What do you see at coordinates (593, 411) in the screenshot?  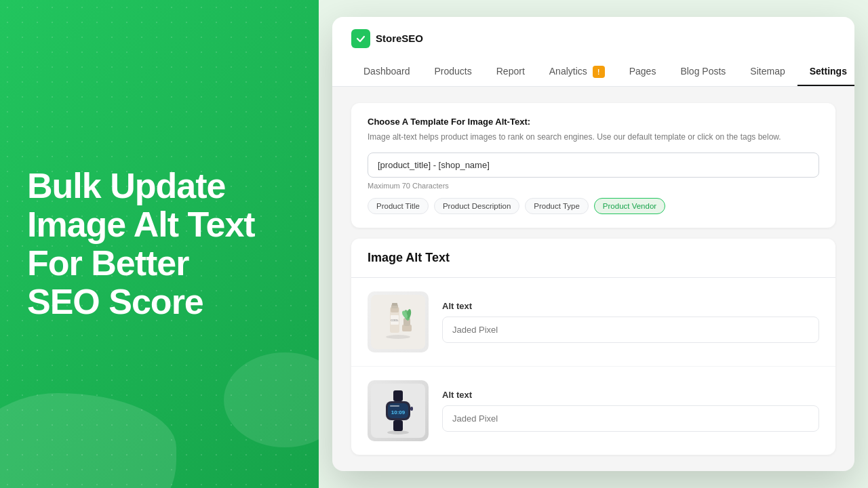 I see `alttext-row-2: 10:09 Alt text` at bounding box center [593, 411].